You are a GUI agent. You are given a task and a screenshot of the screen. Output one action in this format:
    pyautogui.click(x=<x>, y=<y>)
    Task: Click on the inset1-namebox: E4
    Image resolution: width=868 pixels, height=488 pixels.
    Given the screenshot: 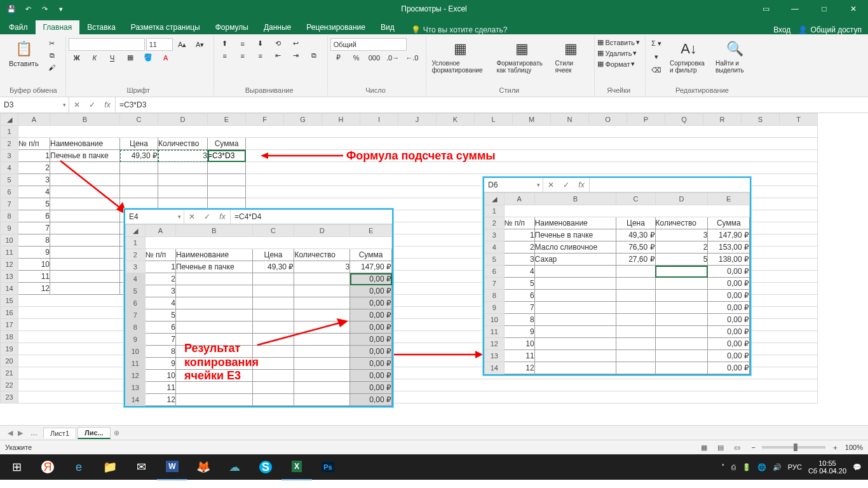 What is the action you would take?
    pyautogui.click(x=155, y=217)
    